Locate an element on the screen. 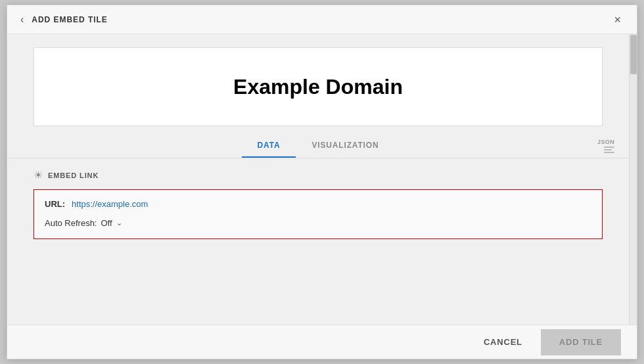 The image size is (644, 364). scrollbar-thumb is located at coordinates (633, 55).